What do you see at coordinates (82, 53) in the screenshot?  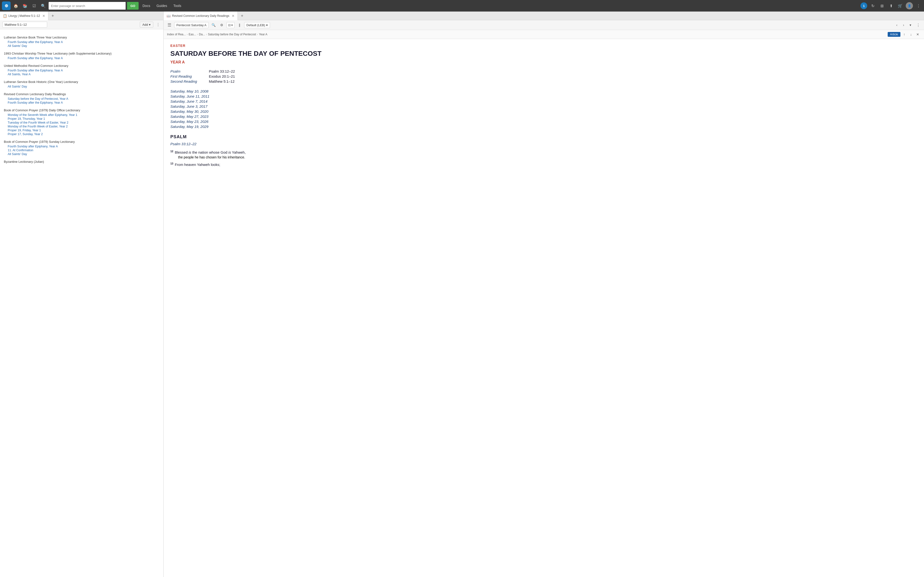 I see `section-heading-1: 1993 Christian Worship Three Year Lectio…` at bounding box center [82, 53].